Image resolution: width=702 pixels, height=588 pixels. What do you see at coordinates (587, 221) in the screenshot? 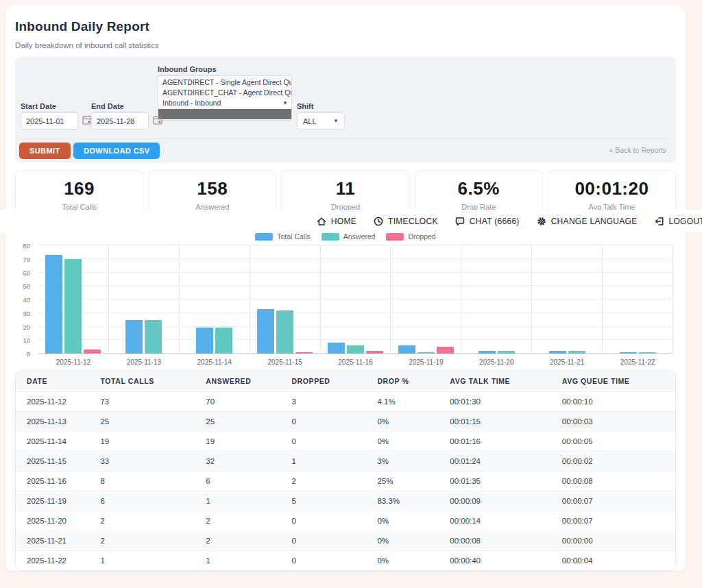
I see `nav-item-gear: CHANGE LANGUAGE` at bounding box center [587, 221].